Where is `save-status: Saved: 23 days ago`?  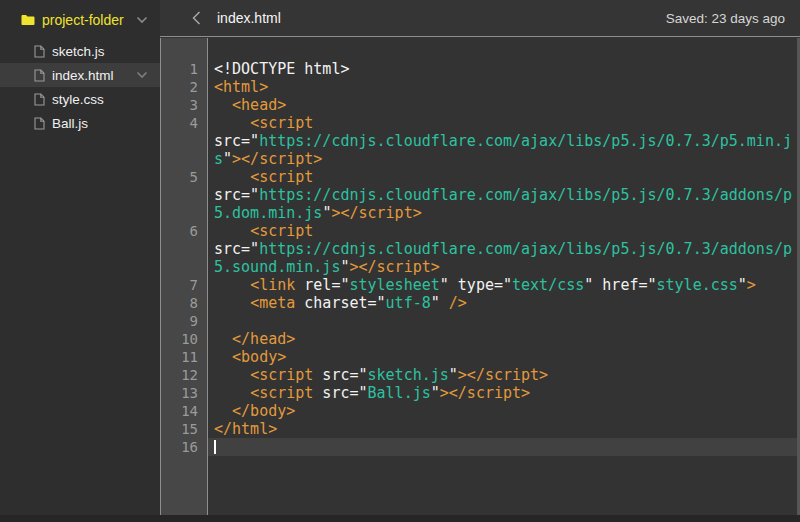
save-status: Saved: 23 days ago is located at coordinates (726, 18).